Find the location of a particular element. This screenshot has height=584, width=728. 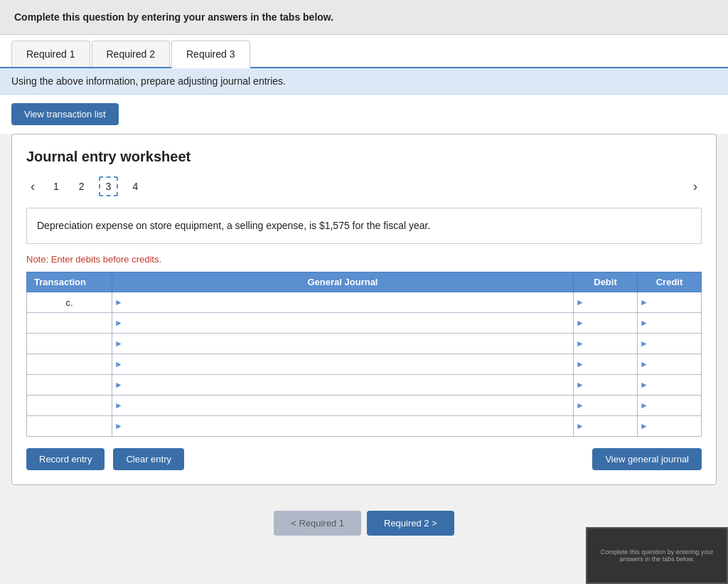

tabs-container: Required 1 Required 2 Required 3 is located at coordinates (364, 51).